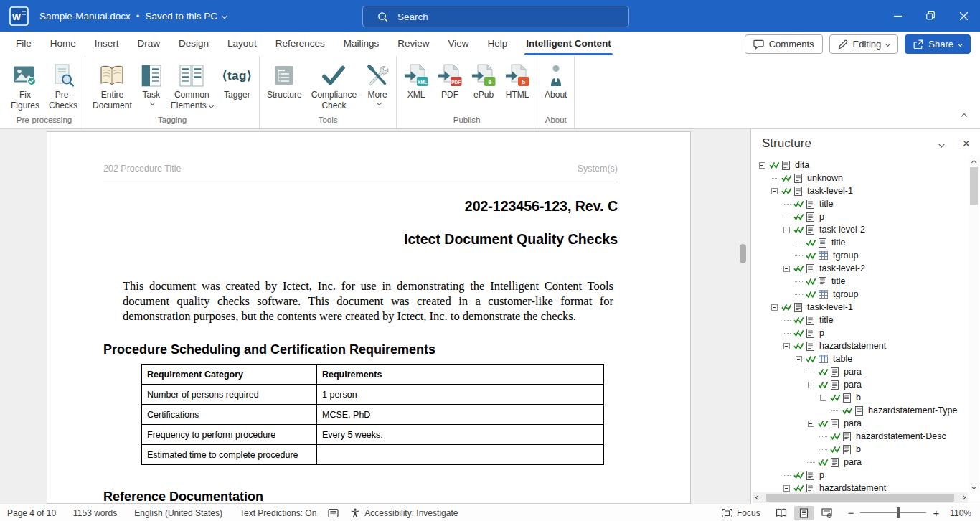 The width and height of the screenshot is (980, 521). Describe the element at coordinates (413, 44) in the screenshot. I see `tab-review: Review` at that location.